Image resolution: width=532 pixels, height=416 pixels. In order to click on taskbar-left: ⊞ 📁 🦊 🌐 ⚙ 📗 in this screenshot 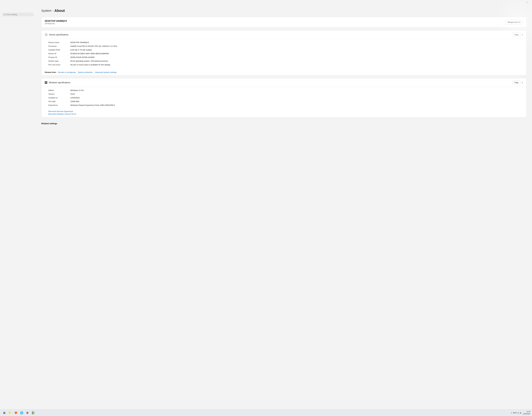, I will do `click(19, 413)`.